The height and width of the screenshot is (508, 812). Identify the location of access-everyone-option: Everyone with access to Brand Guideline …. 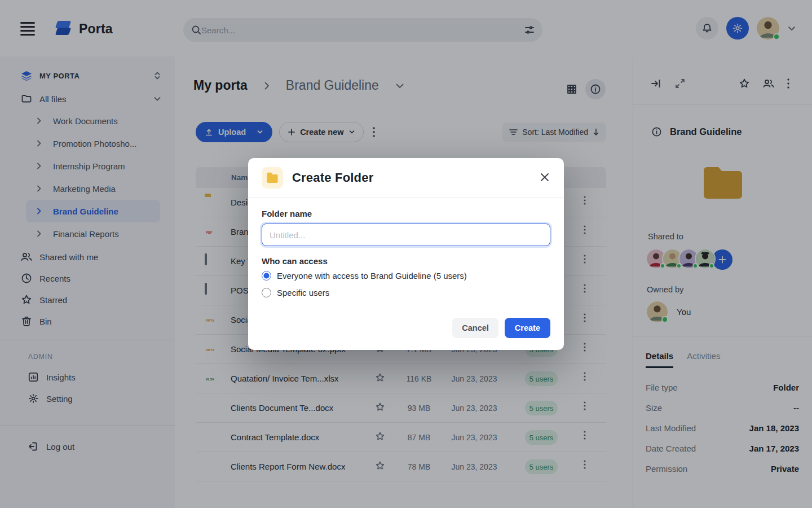
(406, 275).